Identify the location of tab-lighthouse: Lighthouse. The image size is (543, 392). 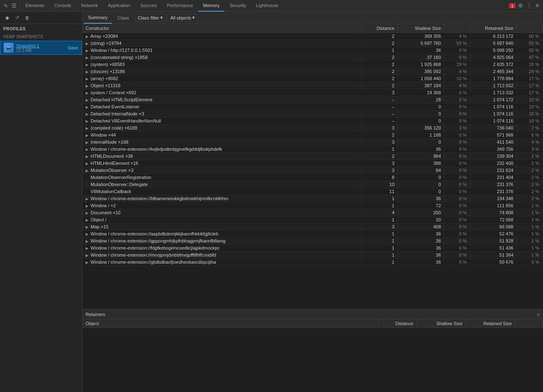
(267, 6).